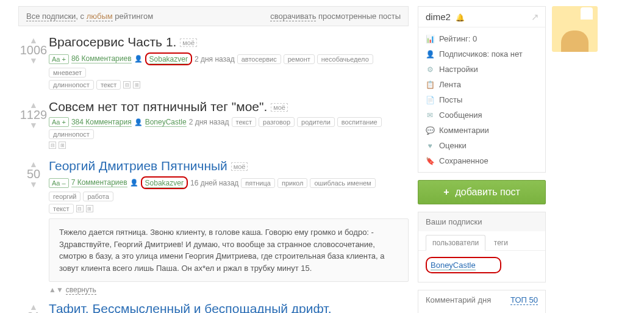 This screenshot has height=313, width=644. I want to click on tag: разговор, so click(277, 122).